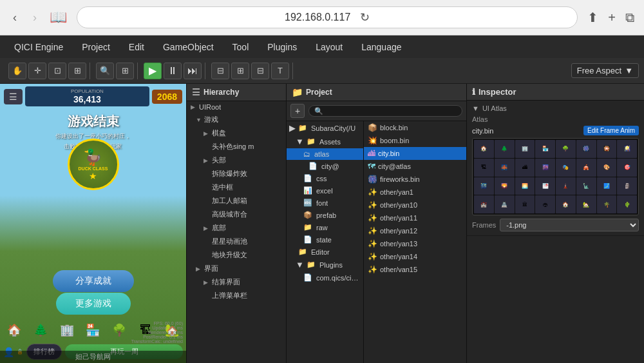 The image size is (644, 363). Describe the element at coordinates (381, 47) in the screenshot. I see `menu-language: Language` at that location.